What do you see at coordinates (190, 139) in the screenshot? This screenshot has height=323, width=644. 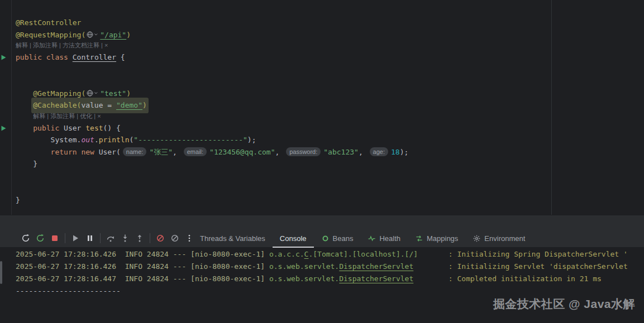 I see `code-token: "------------------------"` at bounding box center [190, 139].